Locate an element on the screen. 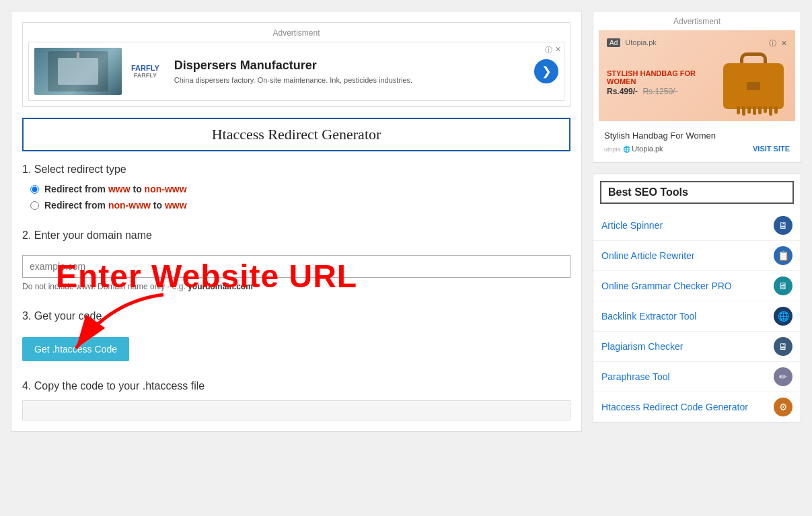 Image resolution: width=812 pixels, height=516 pixels. ad-info-icon: ⓘ is located at coordinates (549, 50).